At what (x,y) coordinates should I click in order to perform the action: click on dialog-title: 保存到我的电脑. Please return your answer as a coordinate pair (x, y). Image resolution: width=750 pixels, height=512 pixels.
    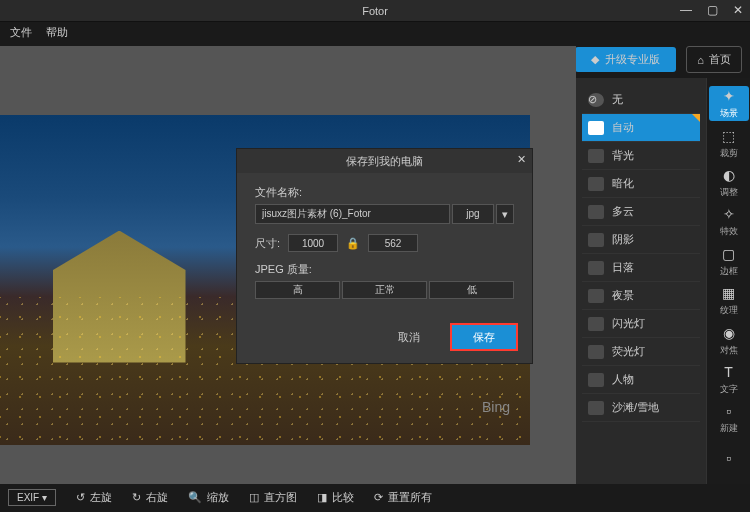
    Looking at the image, I should click on (384, 162).